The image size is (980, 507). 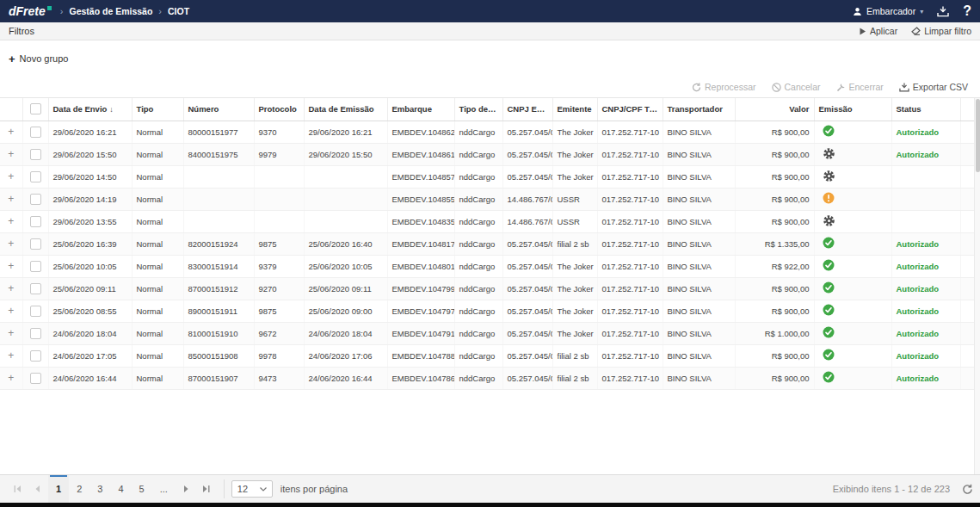 What do you see at coordinates (487, 333) in the screenshot?
I see `table-row: +24/06/2020 18:04Normal81000151910967224…` at bounding box center [487, 333].